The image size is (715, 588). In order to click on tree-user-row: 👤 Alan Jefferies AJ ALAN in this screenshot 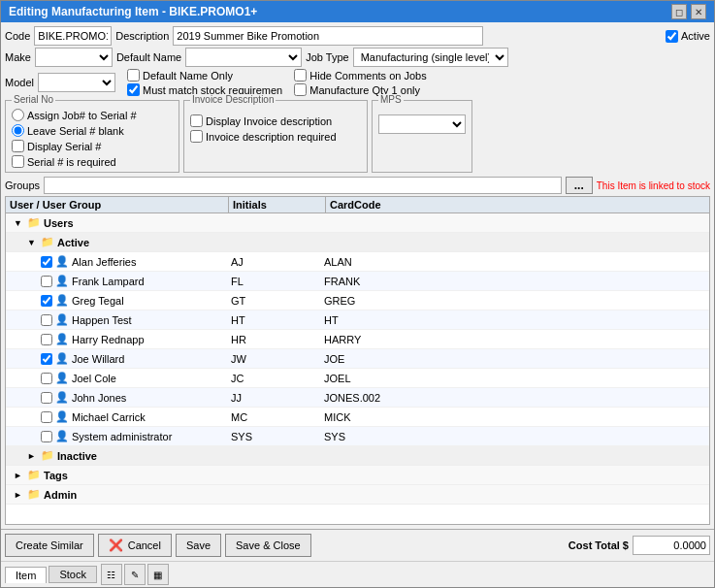, I will do `click(357, 262)`.